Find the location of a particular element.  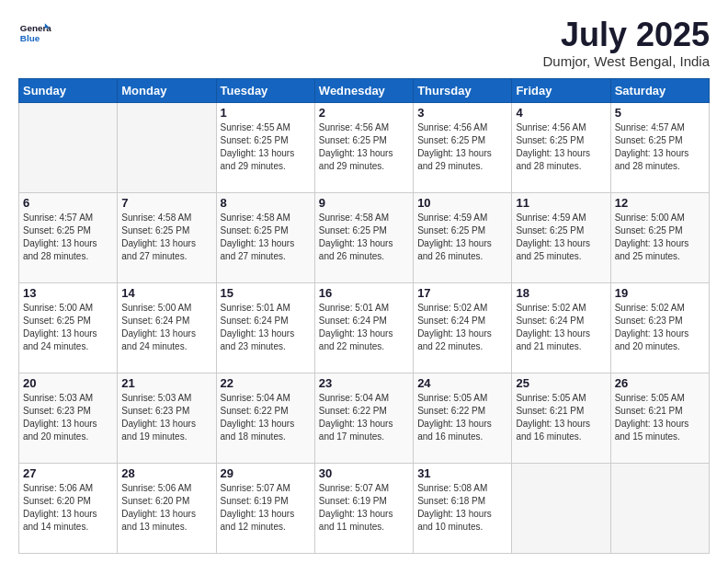

table-row: 31 Sunrise: 5:08 AM Sunset: 6:18 PM Dayl… is located at coordinates (463, 508).